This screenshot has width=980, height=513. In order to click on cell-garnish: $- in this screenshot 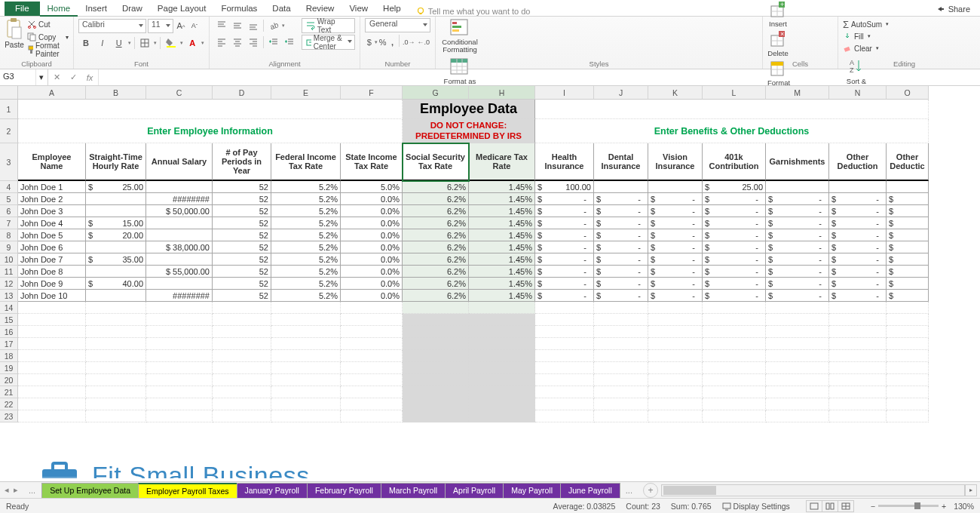, I will do `click(798, 284)`.